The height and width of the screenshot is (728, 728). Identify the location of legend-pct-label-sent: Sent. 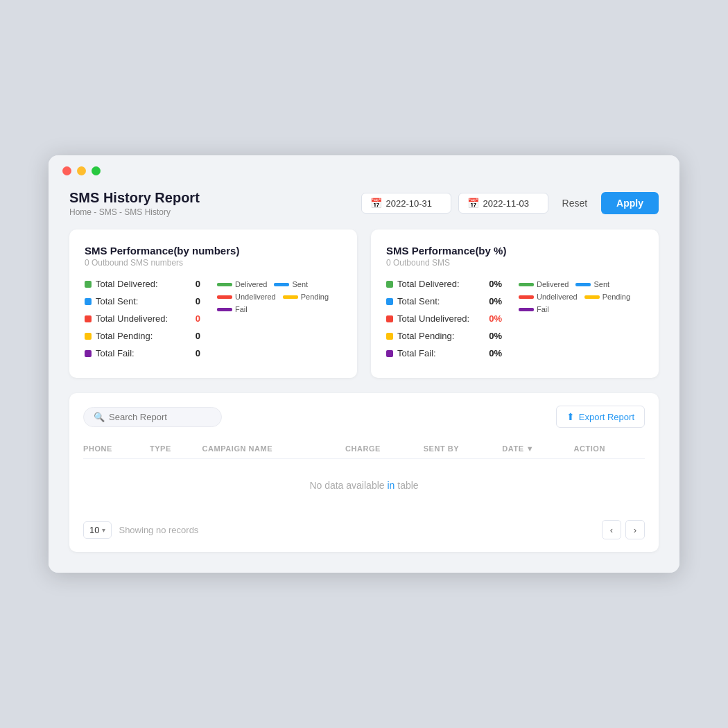
(602, 284).